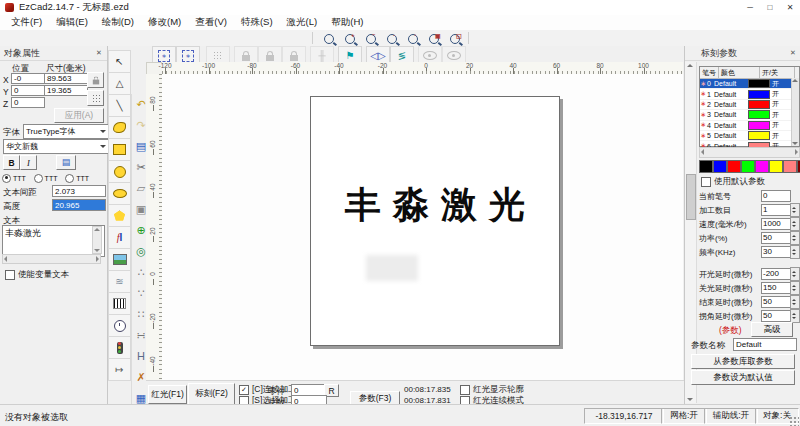  What do you see at coordinates (120, 304) in the screenshot?
I see `barcode-tool` at bounding box center [120, 304].